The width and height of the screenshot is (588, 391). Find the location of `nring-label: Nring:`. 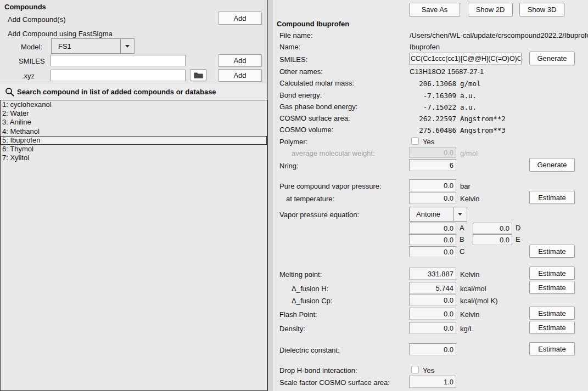

nring-label: Nring: is located at coordinates (289, 166).